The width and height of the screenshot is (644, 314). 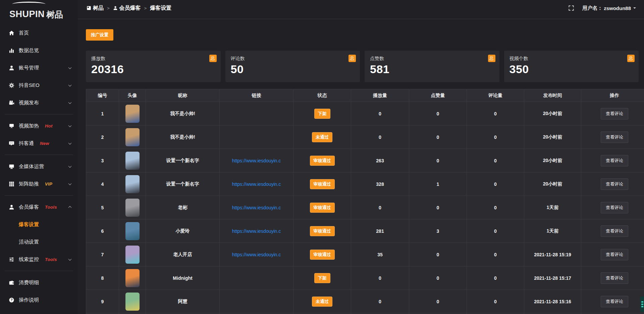 What do you see at coordinates (572, 69) in the screenshot?
I see `stat-value: 350` at bounding box center [572, 69].